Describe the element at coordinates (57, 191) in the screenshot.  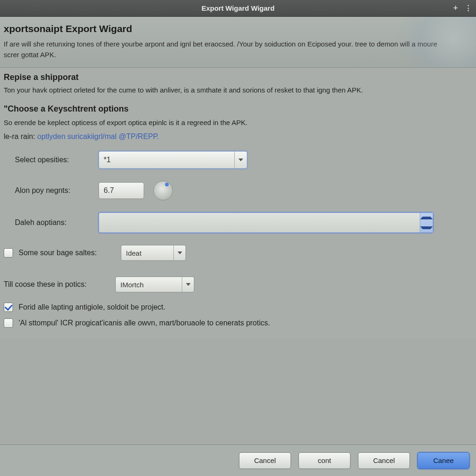
I see `alon-label: Alon poy negnts:` at that location.